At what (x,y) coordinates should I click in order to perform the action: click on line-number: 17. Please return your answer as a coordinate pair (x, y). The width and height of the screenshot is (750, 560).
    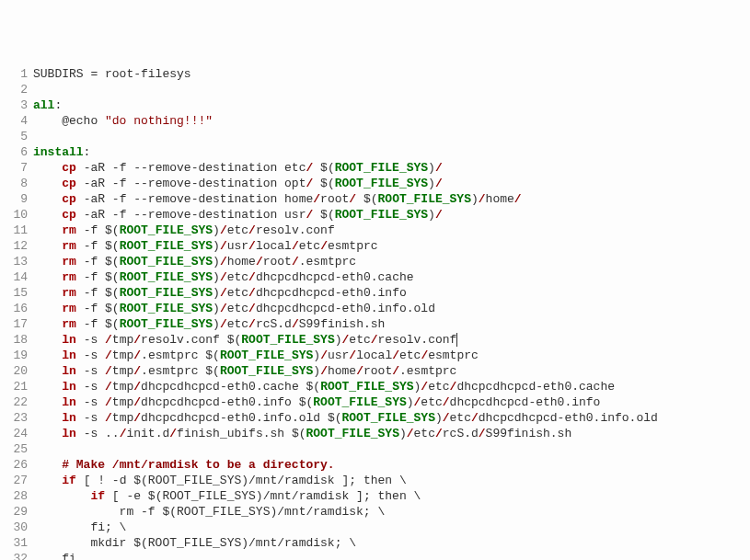
    Looking at the image, I should click on (18, 324).